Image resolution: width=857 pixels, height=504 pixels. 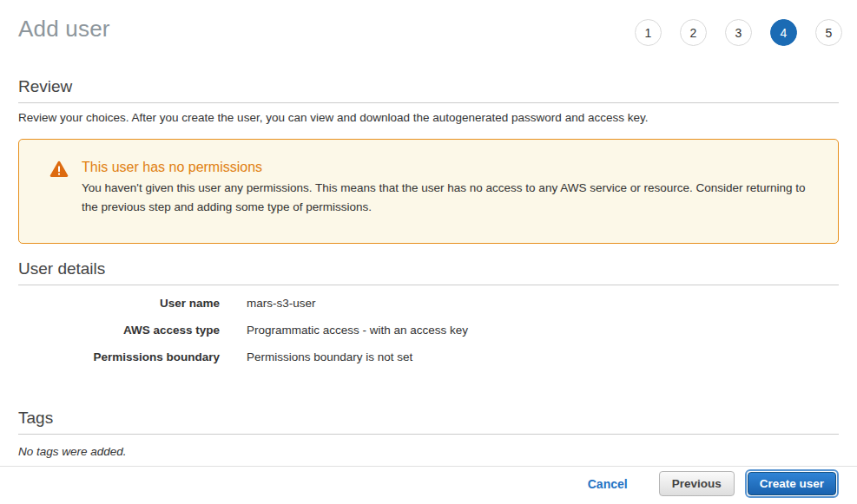 What do you see at coordinates (738, 33) in the screenshot?
I see `step-3: 3` at bounding box center [738, 33].